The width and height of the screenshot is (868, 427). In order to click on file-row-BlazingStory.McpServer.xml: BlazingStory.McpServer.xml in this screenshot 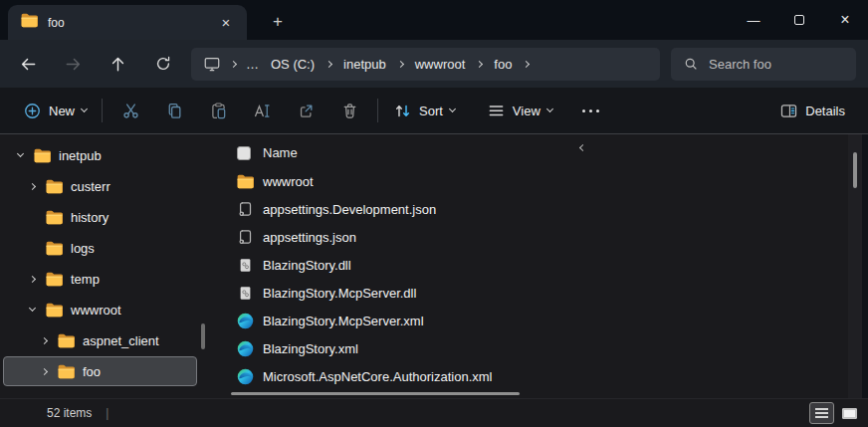, I will do `click(540, 320)`.